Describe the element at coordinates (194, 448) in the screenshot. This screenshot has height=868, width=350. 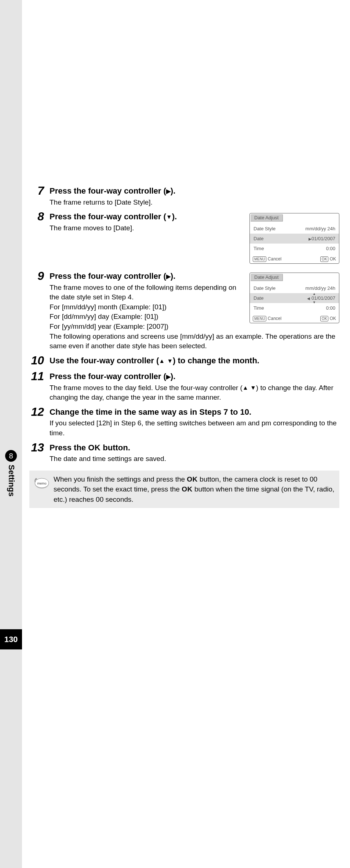
I see `step-heading: Press the OK button.` at that location.